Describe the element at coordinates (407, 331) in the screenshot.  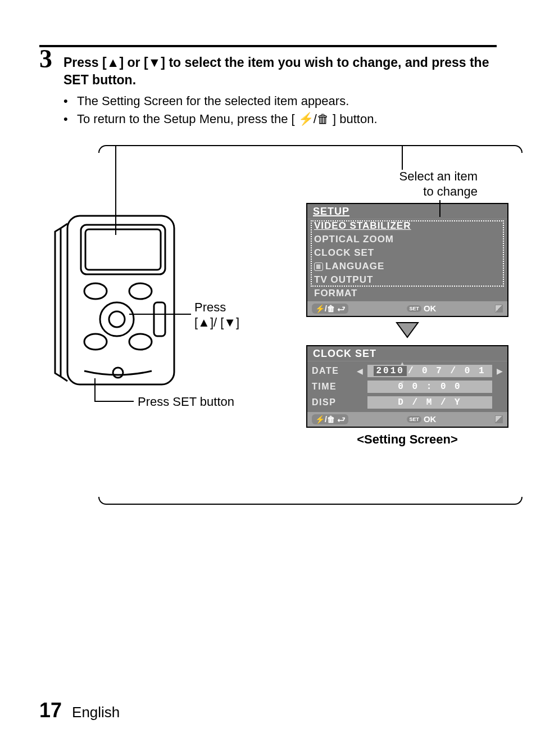
I see `down-arrow-icon` at that location.